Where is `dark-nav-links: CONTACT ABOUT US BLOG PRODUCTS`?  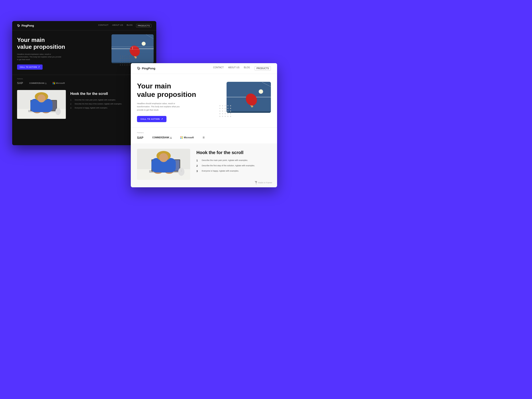 dark-nav-links: CONTACT ABOUT US BLOG PRODUCTS is located at coordinates (125, 26).